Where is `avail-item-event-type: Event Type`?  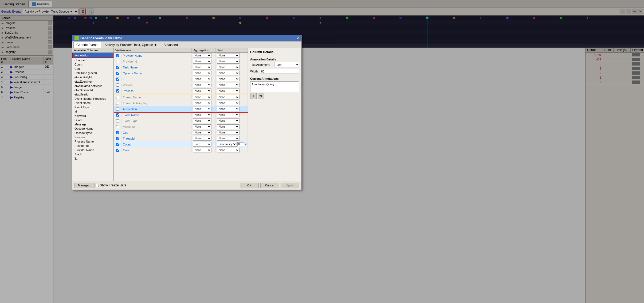
avail-item-event-type: Event Type is located at coordinates (93, 107).